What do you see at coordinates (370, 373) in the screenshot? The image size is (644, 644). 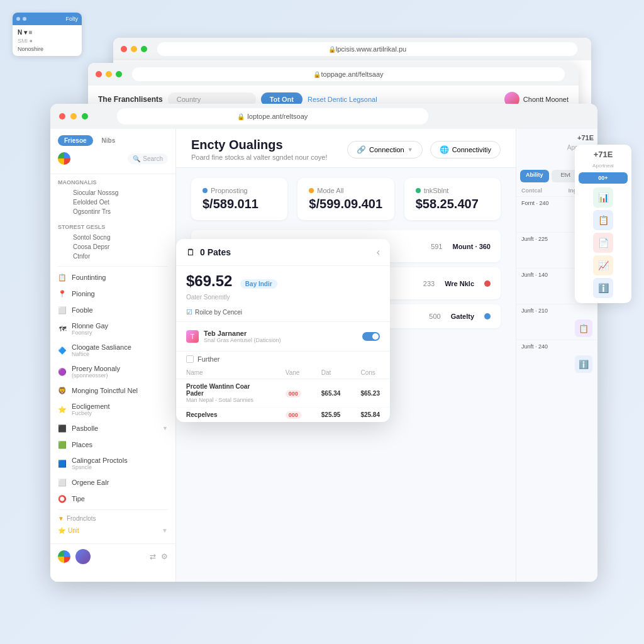 I see `col-cons: Cons` at bounding box center [370, 373].